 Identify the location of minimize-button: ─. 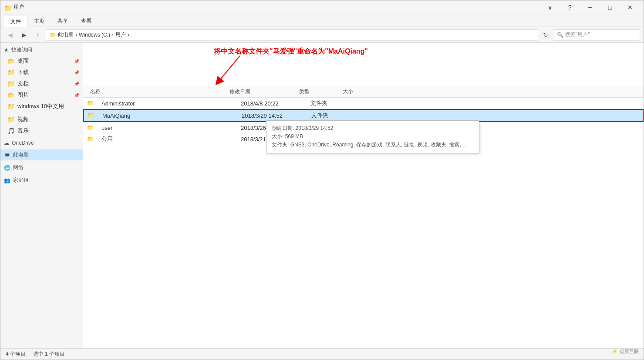
(590, 7).